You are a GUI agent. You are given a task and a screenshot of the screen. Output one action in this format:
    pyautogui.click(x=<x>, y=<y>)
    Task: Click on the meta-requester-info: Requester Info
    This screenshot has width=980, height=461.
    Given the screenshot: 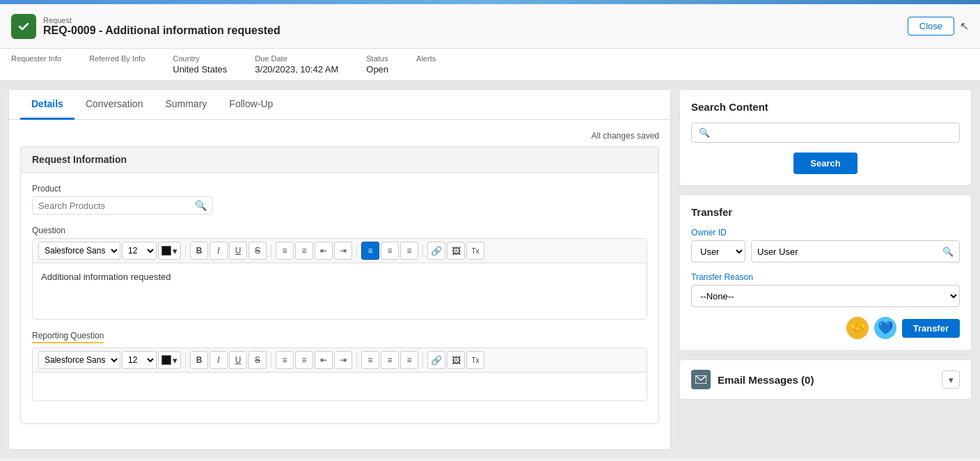 What is the action you would take?
    pyautogui.click(x=36, y=59)
    